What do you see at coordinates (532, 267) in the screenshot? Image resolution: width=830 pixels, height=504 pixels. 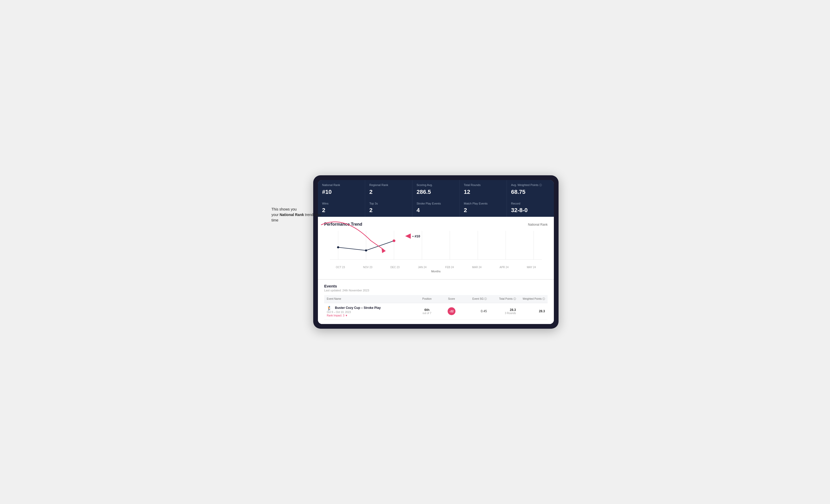 I see `x-label-may24: MAY 24` at bounding box center [532, 267].